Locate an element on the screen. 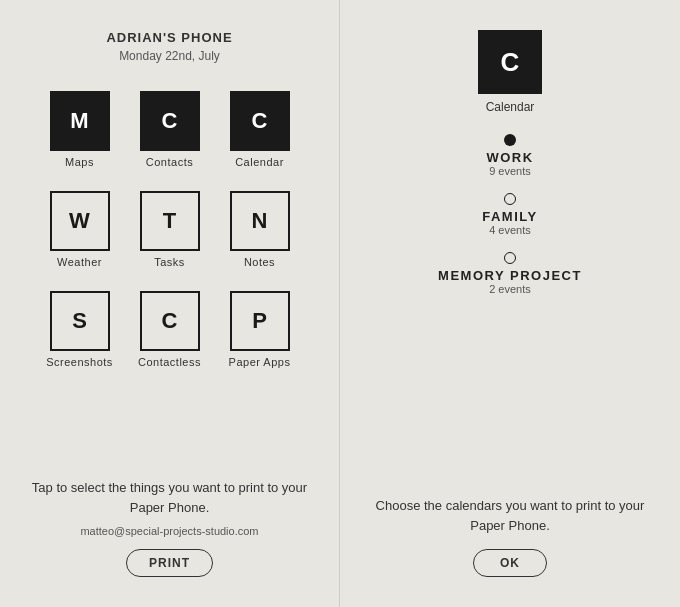 This screenshot has height=607, width=680. app-item-weather: WWeather is located at coordinates (80, 236).